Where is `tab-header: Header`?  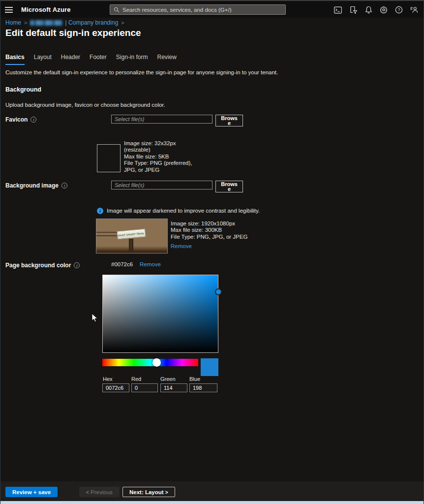
tab-header: Header is located at coordinates (71, 59).